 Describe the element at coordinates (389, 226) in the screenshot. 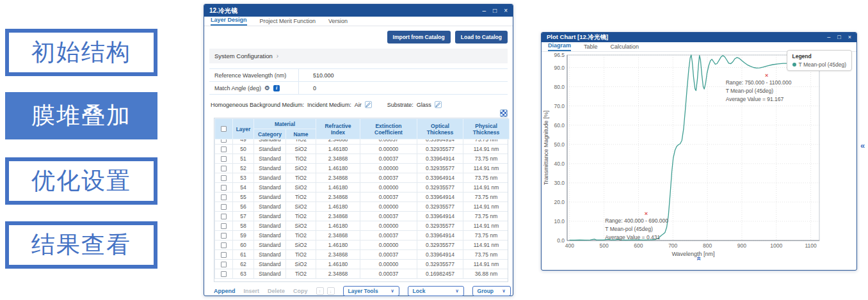

I see `table-cell: 0.00000` at that location.